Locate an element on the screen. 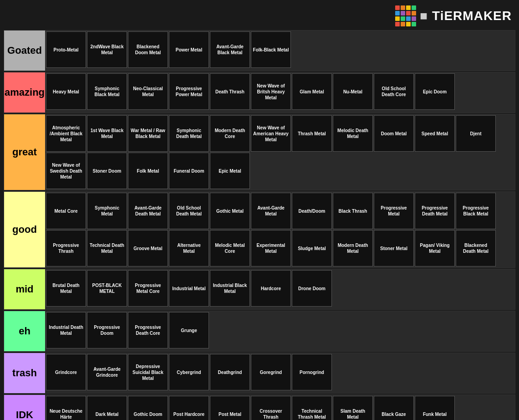 This screenshot has width=519, height=420. tier-item: Progressive Black Metal is located at coordinates (476, 211).